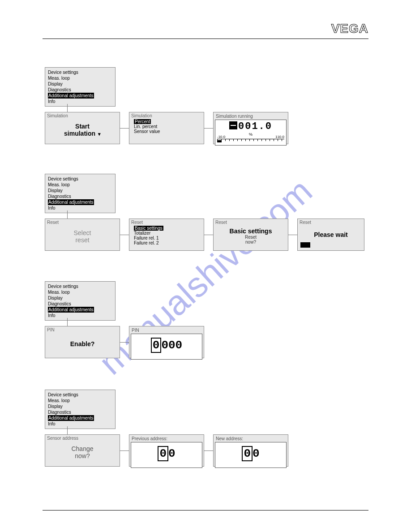 This screenshot has height=532, width=411. I want to click on progress-bar, so click(219, 142).